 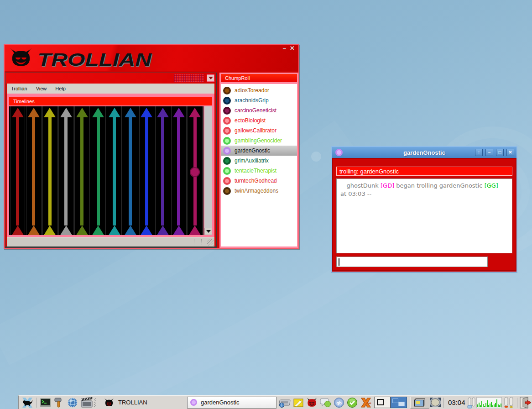 What do you see at coordinates (259, 151) in the screenshot?
I see `chum-row: gardenGnostic` at bounding box center [259, 151].